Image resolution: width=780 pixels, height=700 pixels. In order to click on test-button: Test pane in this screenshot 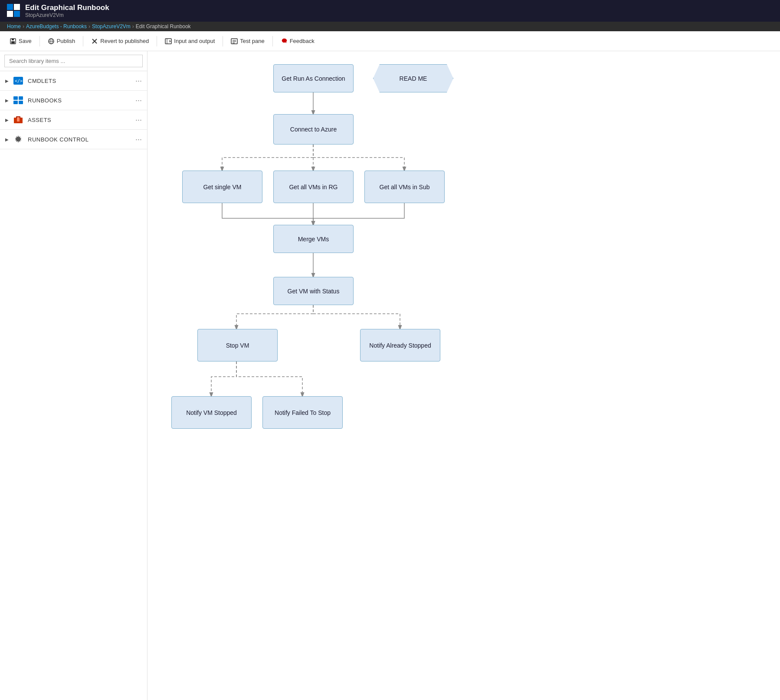, I will do `click(247, 41)`.